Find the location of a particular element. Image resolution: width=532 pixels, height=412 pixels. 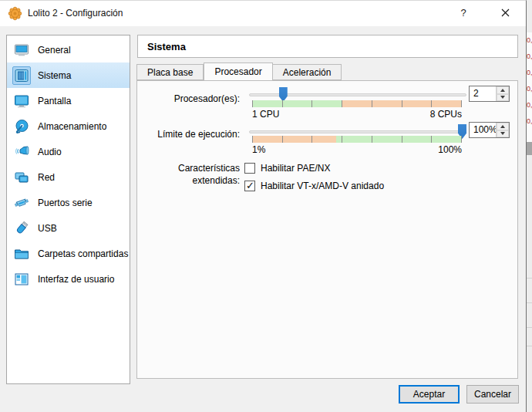

execution-cap-label: Límite de ejecución: is located at coordinates (188, 134).